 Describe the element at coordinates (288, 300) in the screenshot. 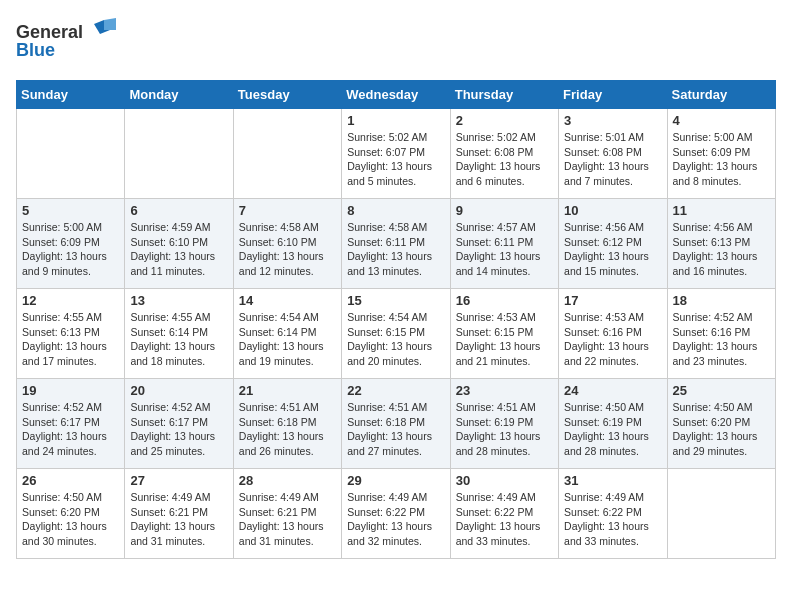

I see `day-number: 14` at that location.